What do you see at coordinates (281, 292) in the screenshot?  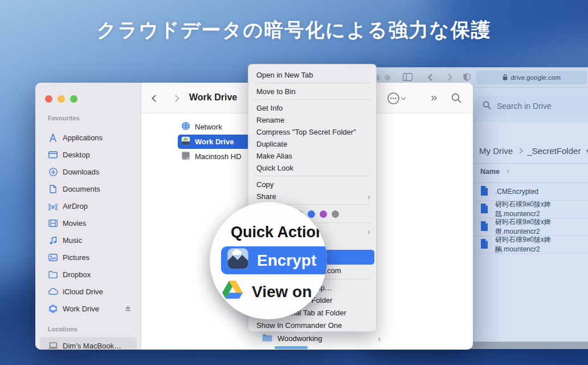 I see `magnifier-view-on-label: View on` at bounding box center [281, 292].